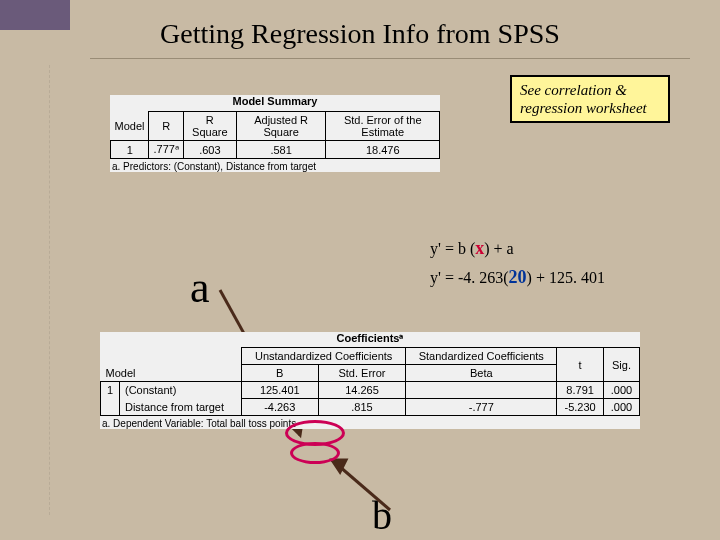  Describe the element at coordinates (110, 408) in the screenshot. I see `r2-model` at that location.